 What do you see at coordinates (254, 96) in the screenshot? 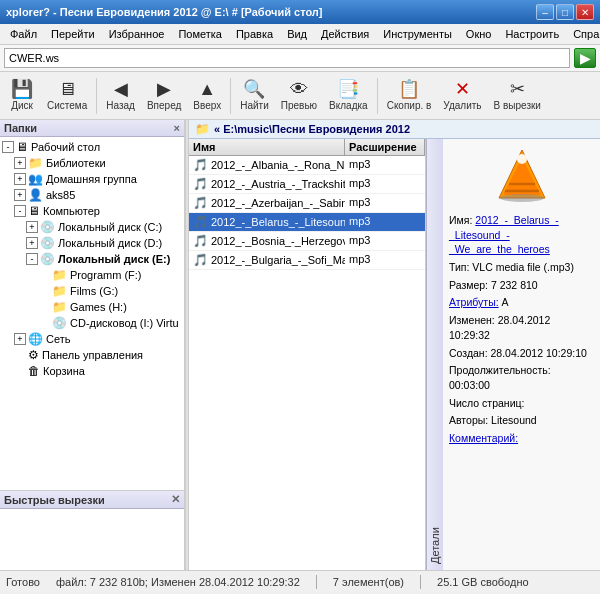
I see `toolbar-find-button: 🔍 Найти` at bounding box center [254, 96].